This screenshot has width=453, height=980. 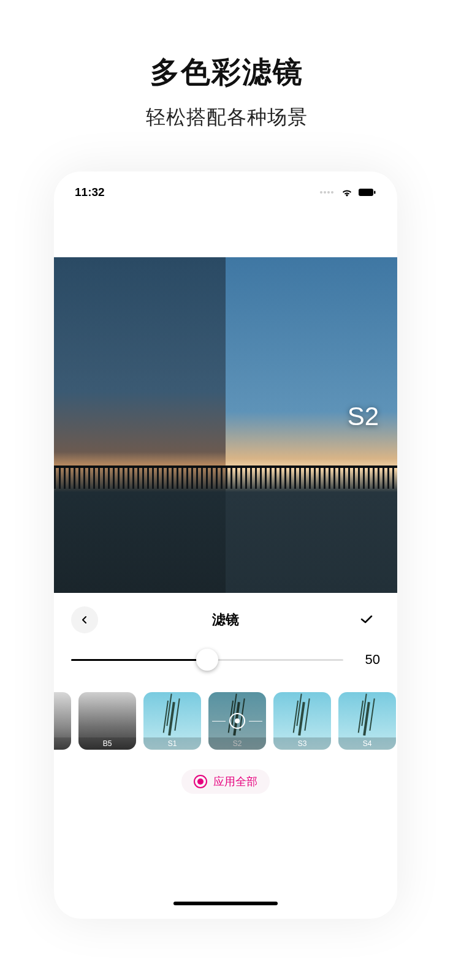 I want to click on active-filter-label: S2, so click(x=363, y=417).